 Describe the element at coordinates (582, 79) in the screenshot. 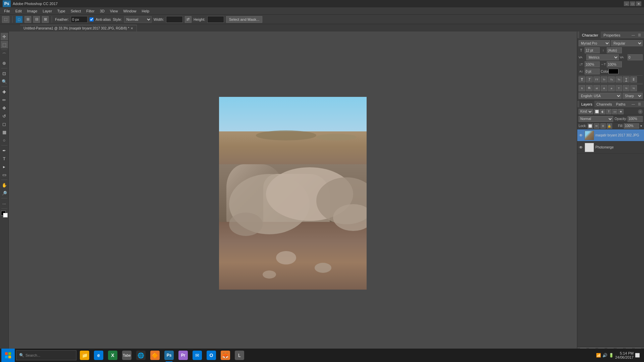

I see `bold-btn: T` at that location.